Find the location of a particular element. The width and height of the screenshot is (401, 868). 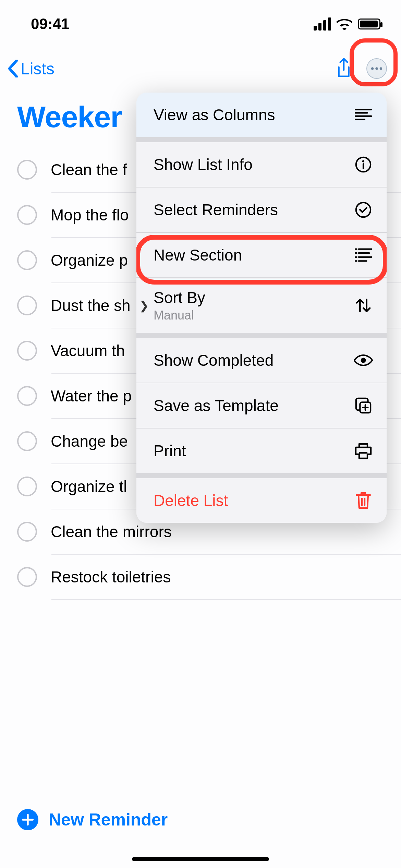

status-indicators is located at coordinates (347, 24).